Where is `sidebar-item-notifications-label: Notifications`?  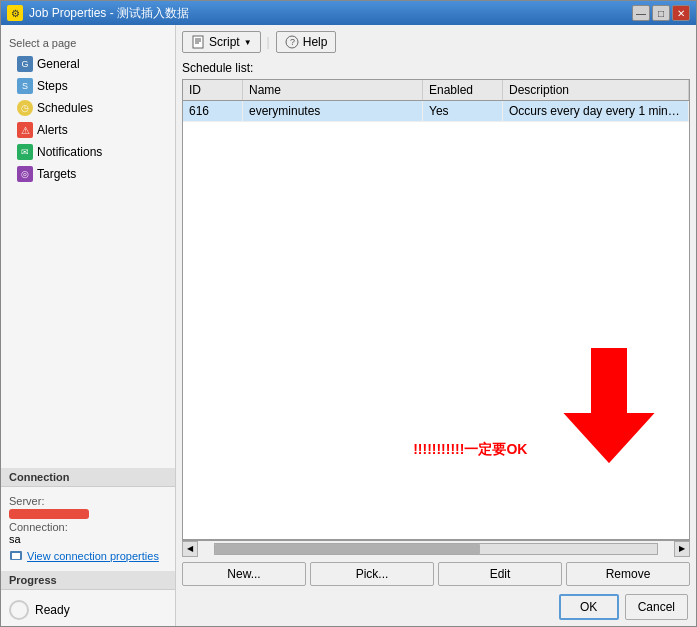
sidebar-item-notifications-label: Notifications is located at coordinates (70, 152).